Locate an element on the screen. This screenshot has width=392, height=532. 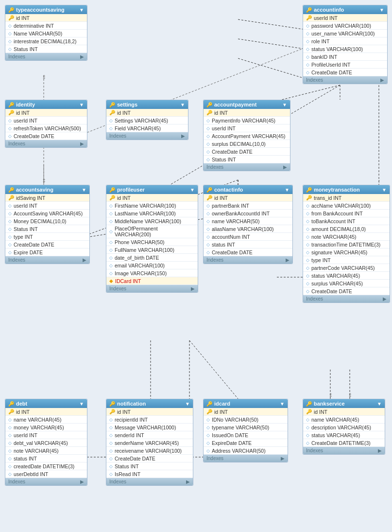
col-value: surplus VARCHAR(45) is located at coordinates (337, 284).